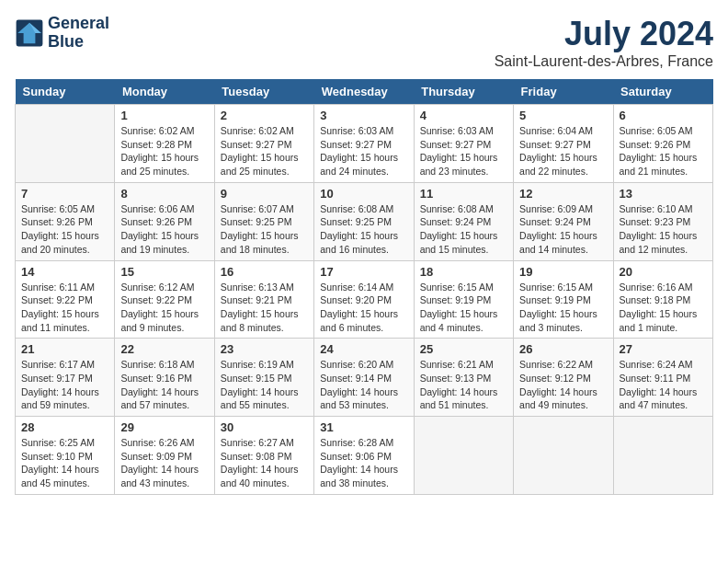 The image size is (728, 563). Describe the element at coordinates (664, 350) in the screenshot. I see `day-number: 27` at that location.